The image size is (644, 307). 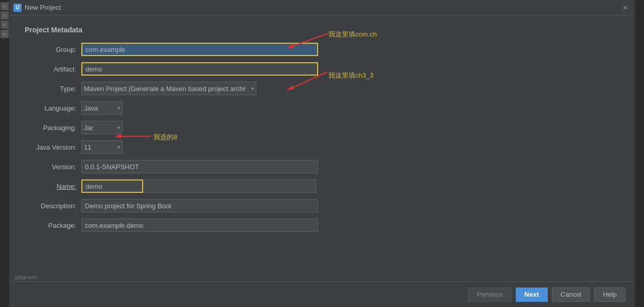 I want to click on left-panel-icon-4: ≡, so click(x=5, y=34).